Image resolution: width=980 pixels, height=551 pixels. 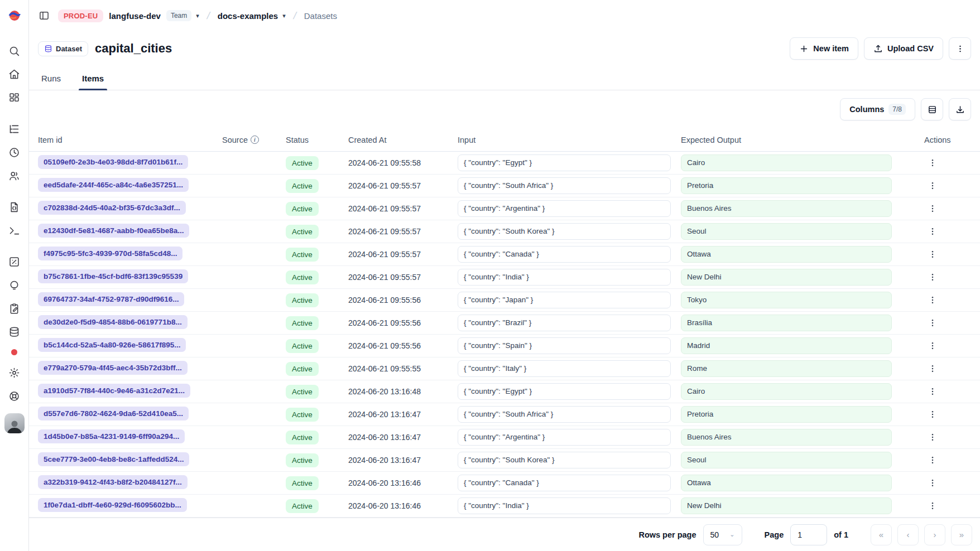 I want to click on status-badge: Active, so click(x=302, y=323).